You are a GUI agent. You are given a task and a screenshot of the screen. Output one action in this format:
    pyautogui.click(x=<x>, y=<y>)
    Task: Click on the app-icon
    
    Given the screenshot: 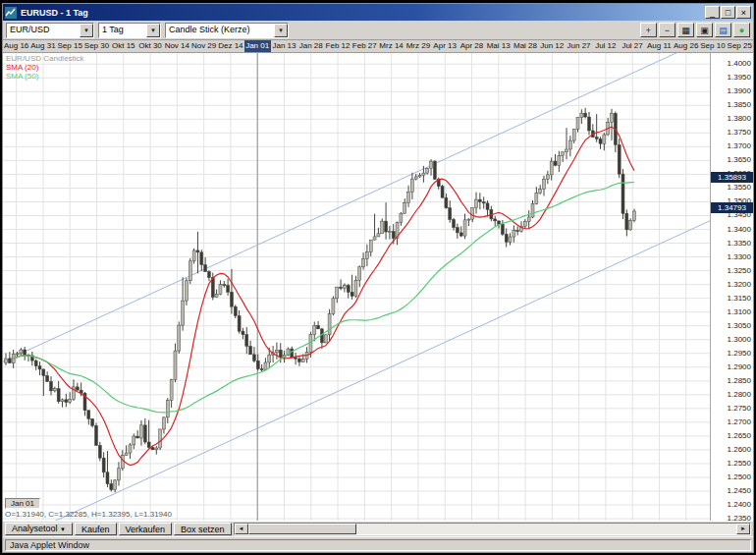 What is the action you would take?
    pyautogui.click(x=11, y=13)
    